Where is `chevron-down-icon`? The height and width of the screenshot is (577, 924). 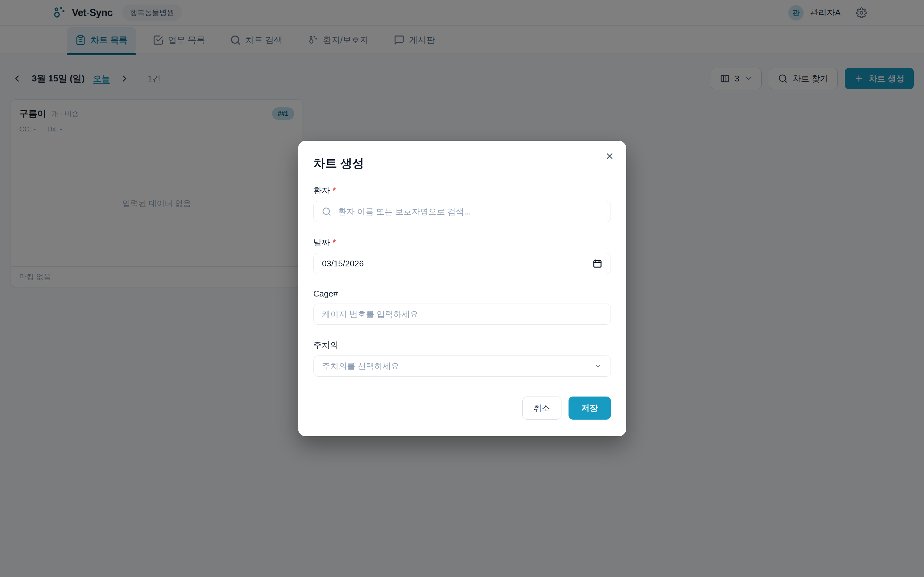 chevron-down-icon is located at coordinates (598, 366).